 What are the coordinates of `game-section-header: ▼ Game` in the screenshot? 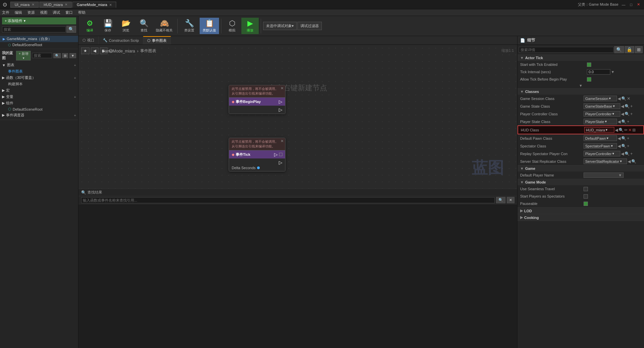 It's located at (581, 168).